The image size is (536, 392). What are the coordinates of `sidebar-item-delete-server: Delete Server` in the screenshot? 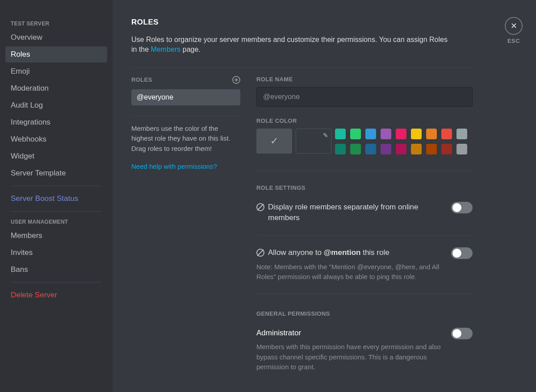 It's located at (56, 295).